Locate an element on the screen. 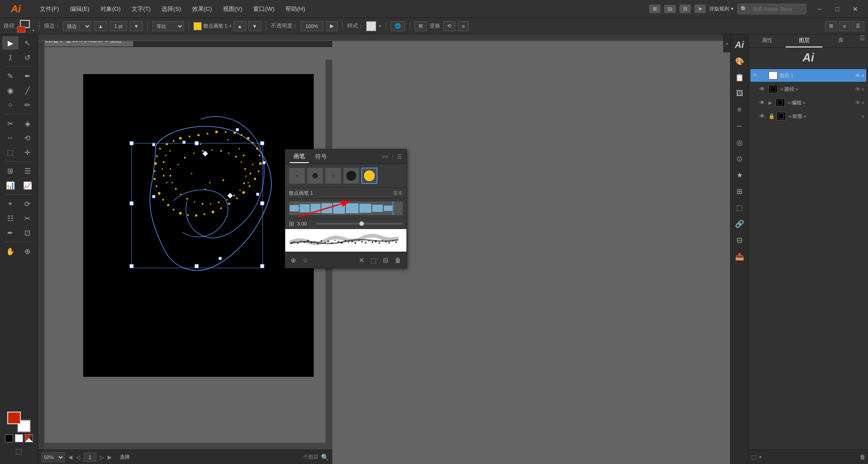 This screenshot has height=464, width=868. reflect-tool: ⟲ is located at coordinates (28, 138).